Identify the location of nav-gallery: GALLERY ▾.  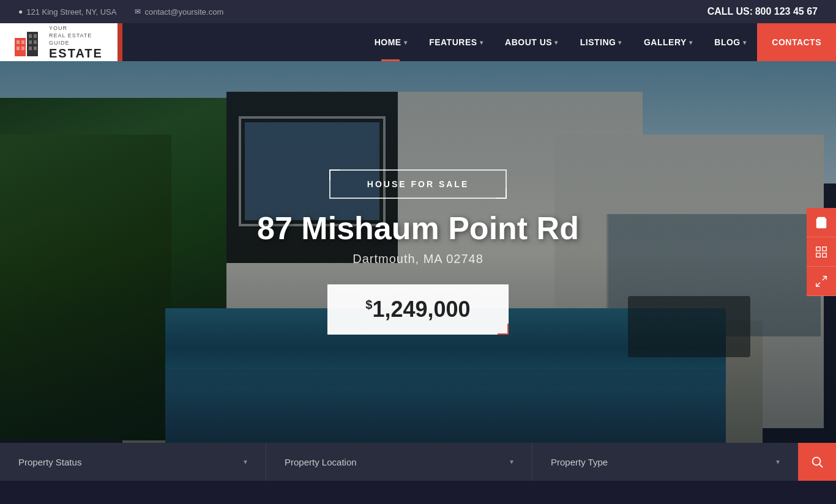
(668, 42).